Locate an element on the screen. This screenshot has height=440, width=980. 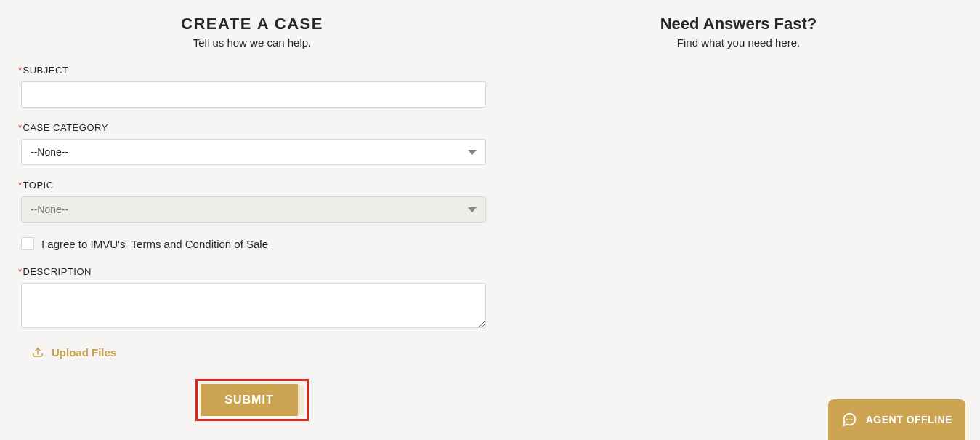
description-textarea is located at coordinates (254, 305).